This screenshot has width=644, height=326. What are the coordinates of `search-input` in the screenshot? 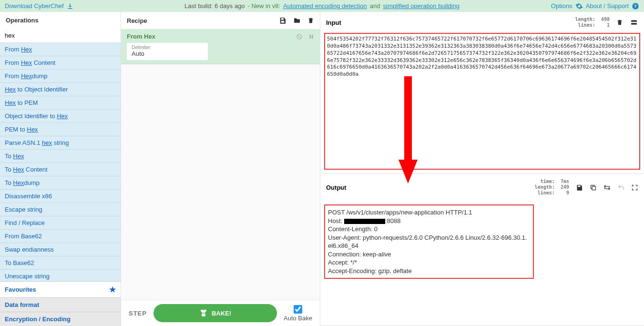 It's located at (60, 36).